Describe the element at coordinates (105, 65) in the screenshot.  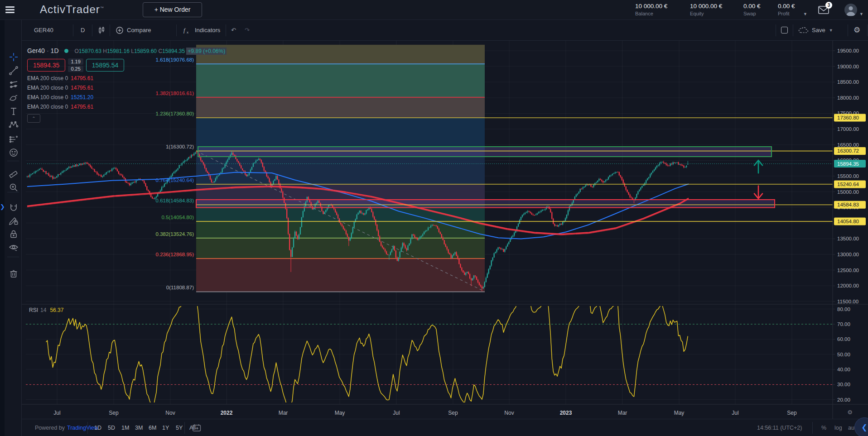
I see `buy-button: 15895.54` at that location.